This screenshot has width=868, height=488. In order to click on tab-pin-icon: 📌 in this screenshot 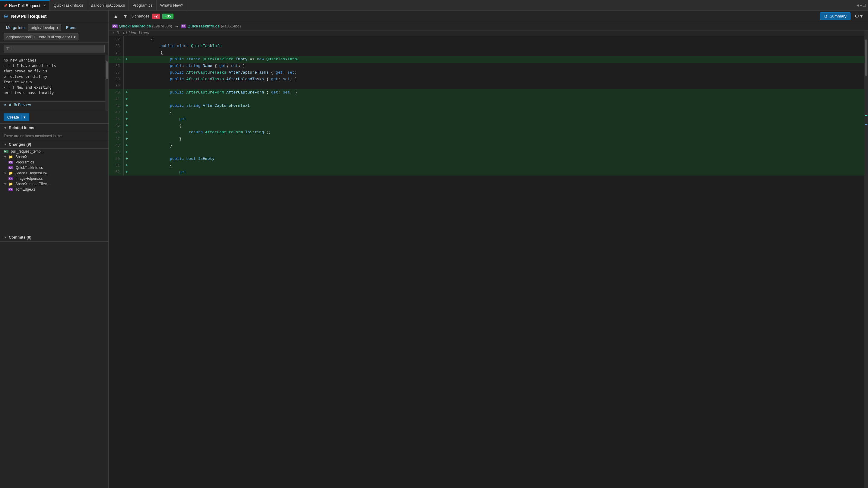, I will do `click(5, 5)`.